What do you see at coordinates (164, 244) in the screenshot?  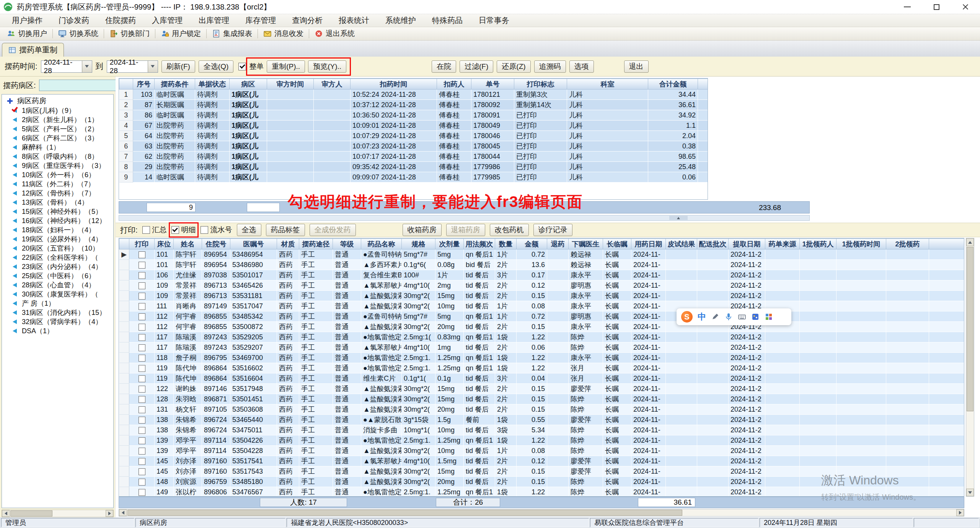 I see `column-header: 床位` at bounding box center [164, 244].